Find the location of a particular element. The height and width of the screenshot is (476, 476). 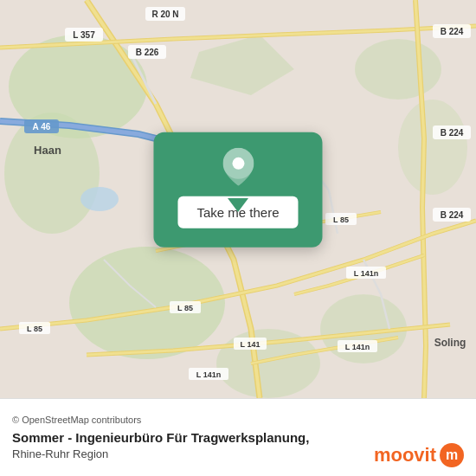

popup-pointer is located at coordinates (238, 205).